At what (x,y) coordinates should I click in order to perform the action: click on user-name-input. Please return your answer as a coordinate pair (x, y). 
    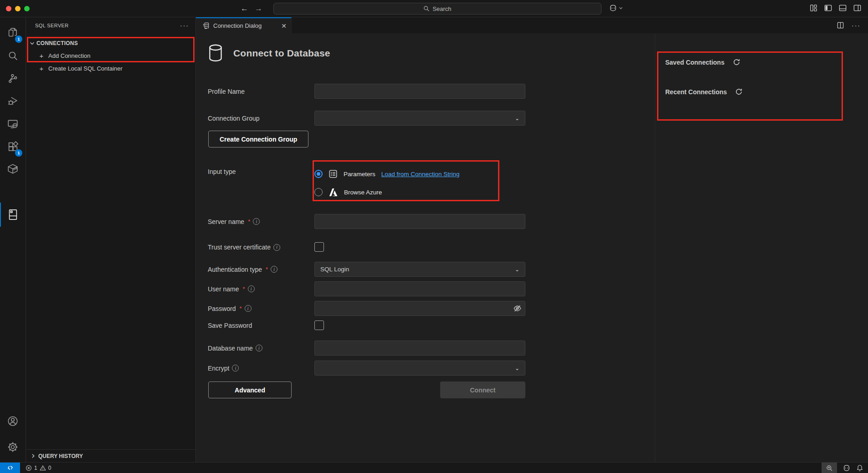
    Looking at the image, I should click on (420, 289).